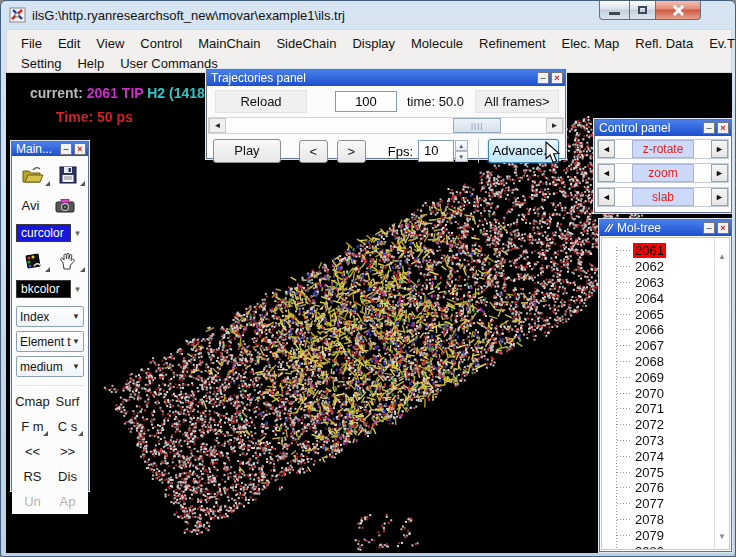  Describe the element at coordinates (722, 256) in the screenshot. I see `tree-scroll-up-arrow: ▲` at that location.